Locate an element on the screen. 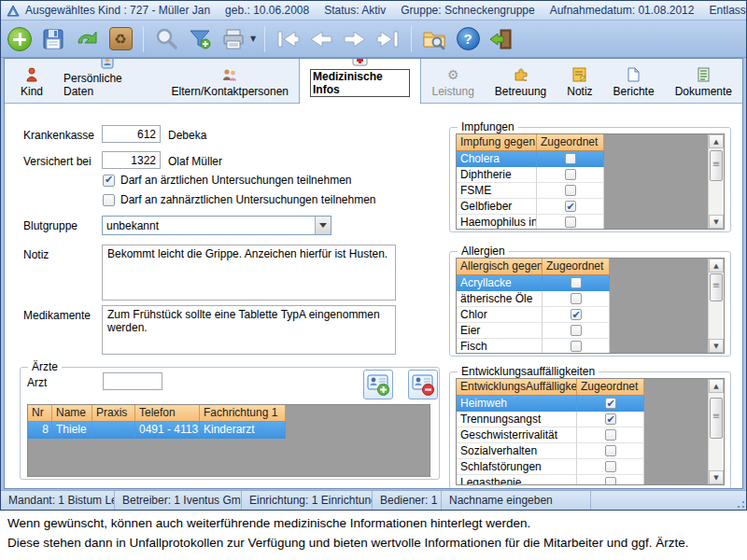 The image size is (747, 560). impfungen-row: Haemophilus inf is located at coordinates (530, 222).